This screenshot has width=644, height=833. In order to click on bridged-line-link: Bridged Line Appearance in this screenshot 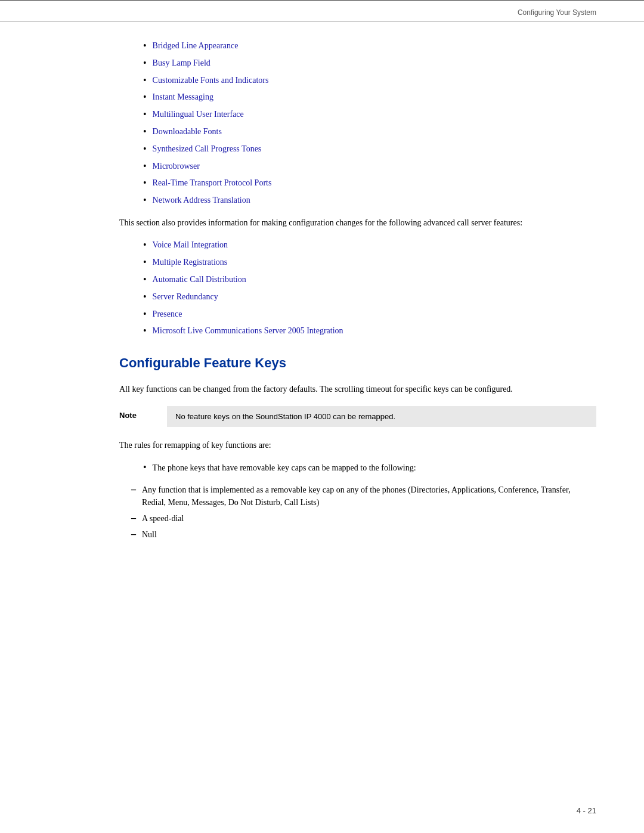, I will do `click(196, 46)`.